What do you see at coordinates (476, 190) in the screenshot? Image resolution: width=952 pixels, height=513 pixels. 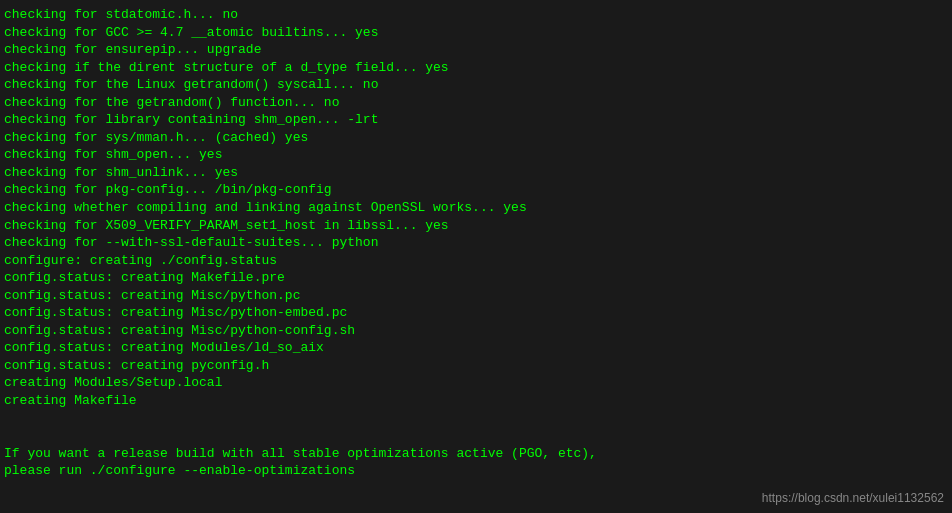 I see `terminal-line: checking for pkg-config... /bin/pkg-conf…` at bounding box center [476, 190].